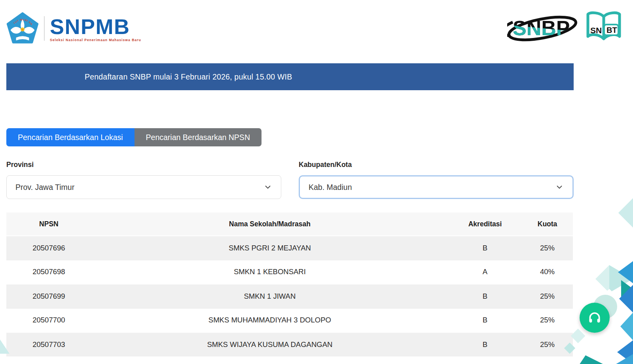 This screenshot has height=364, width=633. Describe the element at coordinates (595, 318) in the screenshot. I see `help-fab-button` at that location.